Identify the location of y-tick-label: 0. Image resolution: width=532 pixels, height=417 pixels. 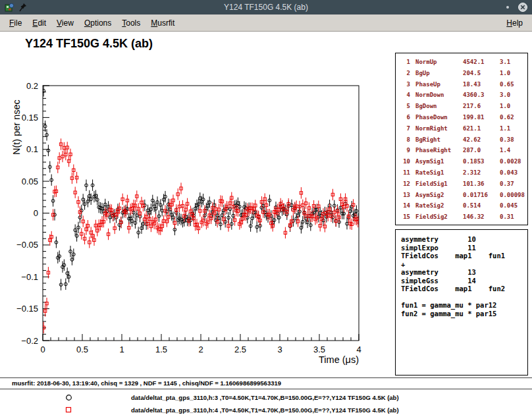
(36, 213).